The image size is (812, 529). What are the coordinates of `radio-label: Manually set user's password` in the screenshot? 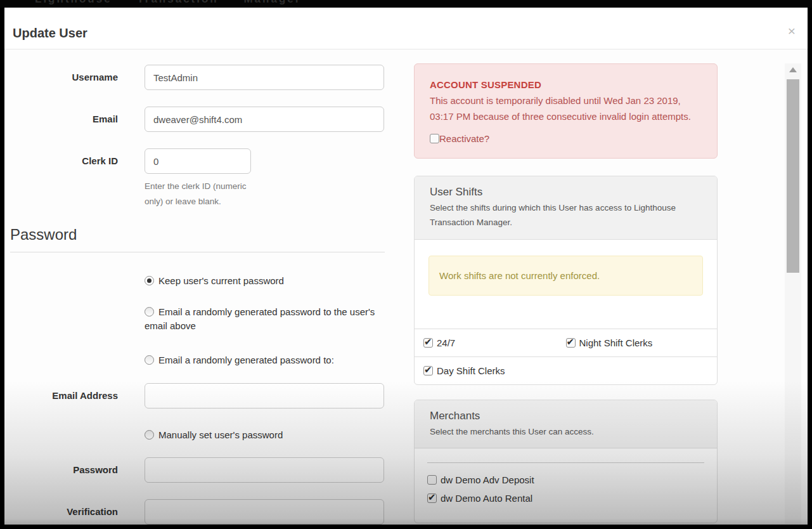 It's located at (221, 435).